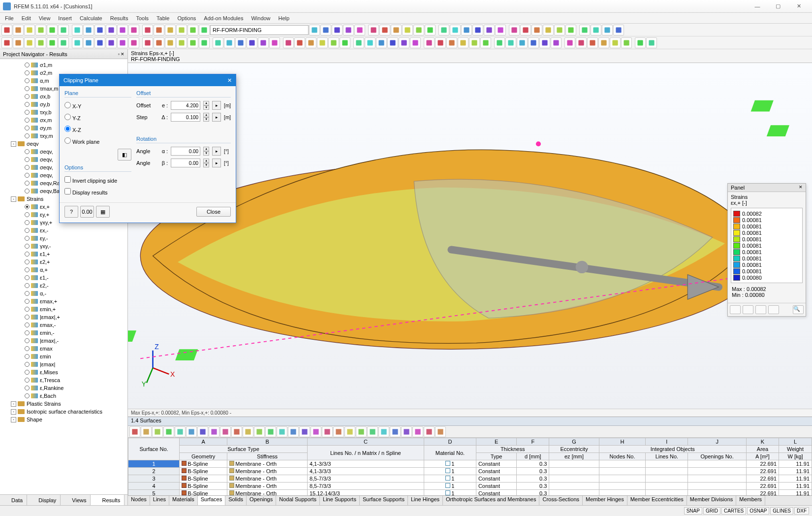 This screenshot has width=812, height=516. What do you see at coordinates (148, 80) in the screenshot?
I see `dialog-title-bar: Clipping Plane ✕` at bounding box center [148, 80].